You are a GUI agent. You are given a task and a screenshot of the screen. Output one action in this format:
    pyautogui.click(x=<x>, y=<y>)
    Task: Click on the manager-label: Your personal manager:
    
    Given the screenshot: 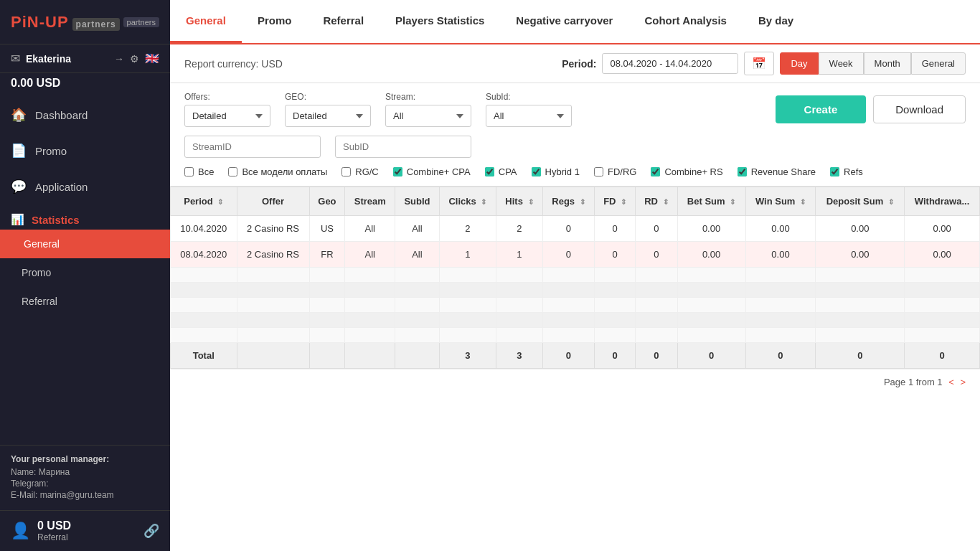 What is the action you would take?
    pyautogui.click(x=85, y=459)
    